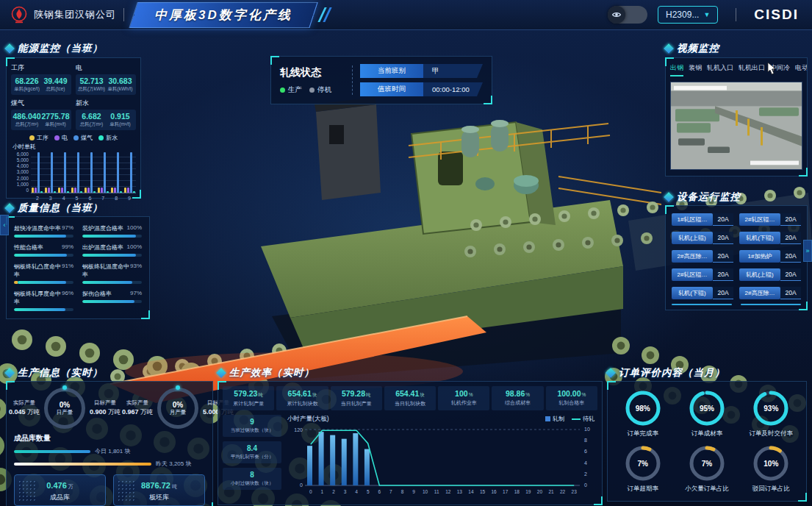 This screenshot has width=812, height=506. Describe the element at coordinates (37, 172) in the screenshot. I see `energy-bar-group: 2` at that location.